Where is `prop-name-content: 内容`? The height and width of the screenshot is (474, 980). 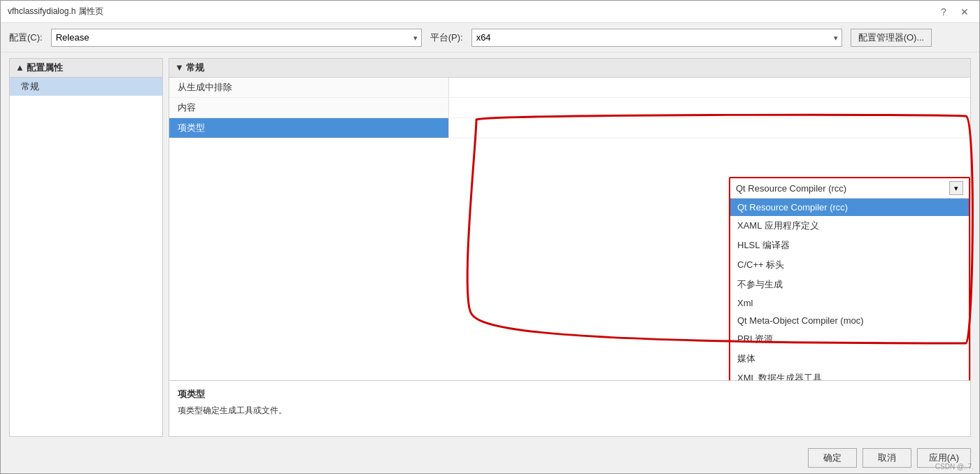 prop-name-content: 内容 is located at coordinates (309, 108).